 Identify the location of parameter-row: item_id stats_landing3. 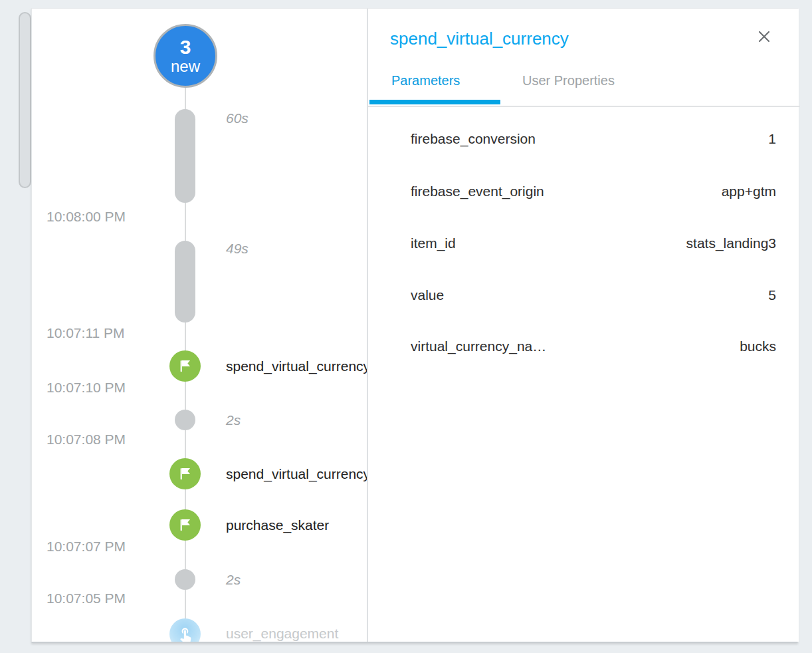
(593, 243).